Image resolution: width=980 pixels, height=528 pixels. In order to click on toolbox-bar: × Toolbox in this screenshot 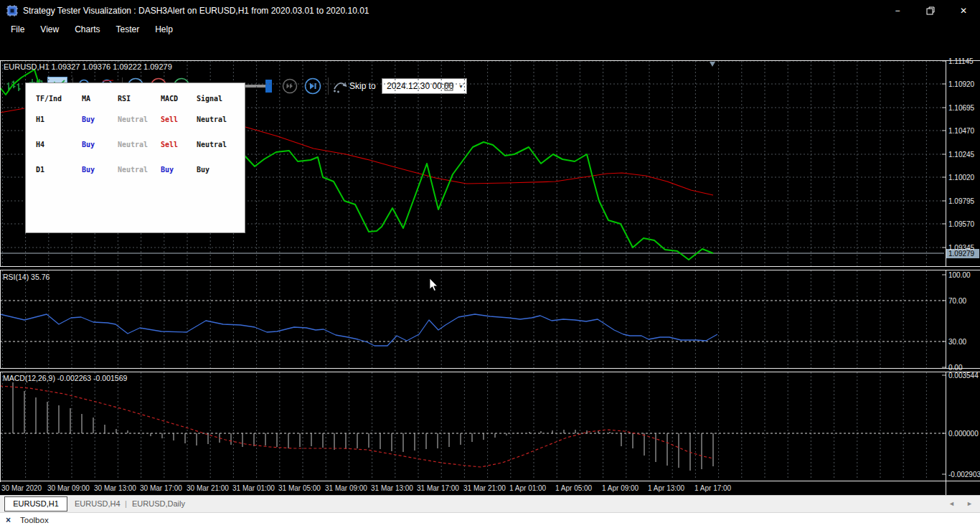, I will do `click(490, 520)`.